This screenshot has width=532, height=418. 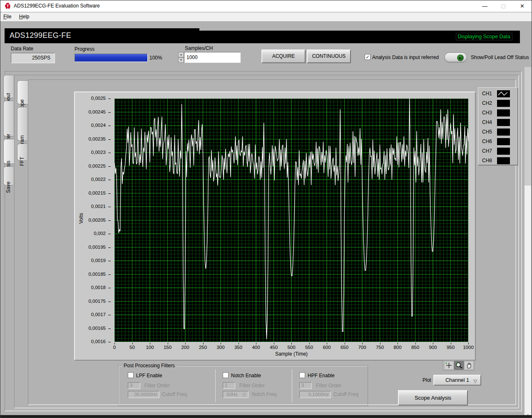 What do you see at coordinates (236, 394) in the screenshot?
I see `notch-freq-dropdown: 50Hz ▽` at bounding box center [236, 394].